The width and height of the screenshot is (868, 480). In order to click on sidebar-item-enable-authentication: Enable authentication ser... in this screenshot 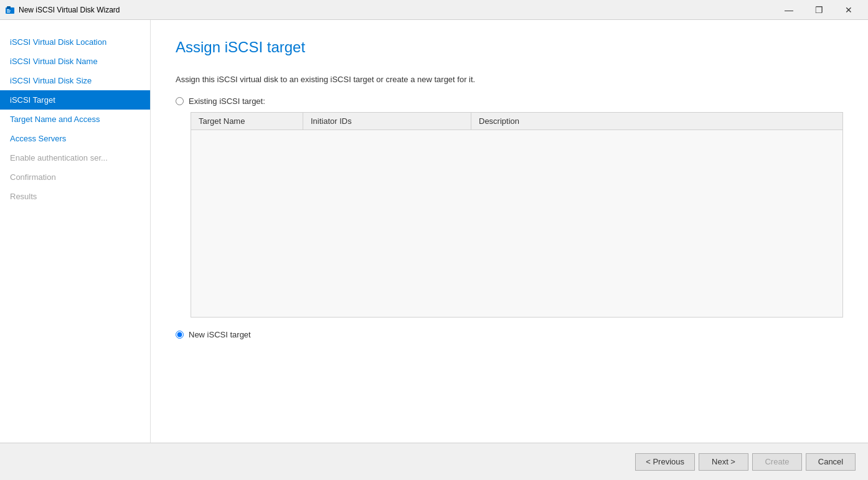, I will do `click(75, 158)`.